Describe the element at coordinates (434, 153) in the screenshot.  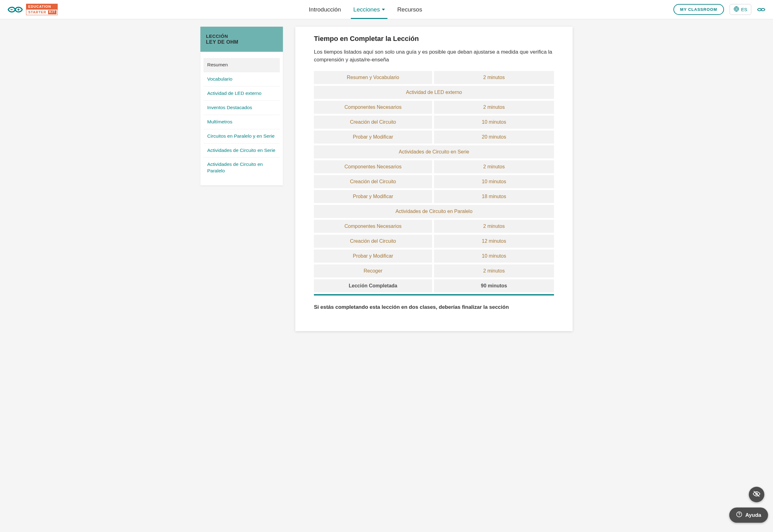
I see `table-section-label: Actividades de Circuito en Serie` at that location.